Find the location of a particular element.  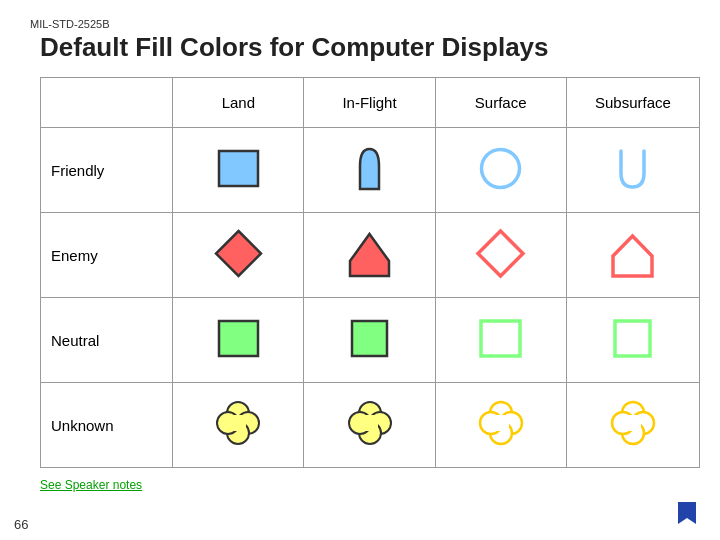

cell-enemy-land is located at coordinates (238, 256).